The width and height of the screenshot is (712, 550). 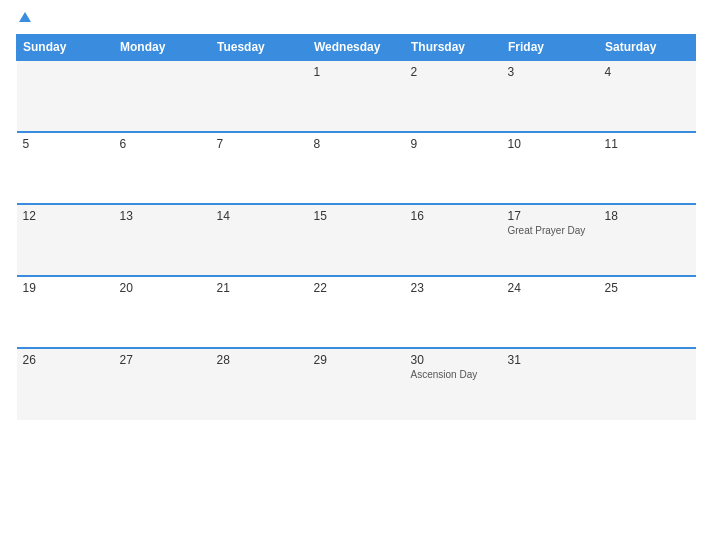 I want to click on weekday-header: Tuesday, so click(x=260, y=48).